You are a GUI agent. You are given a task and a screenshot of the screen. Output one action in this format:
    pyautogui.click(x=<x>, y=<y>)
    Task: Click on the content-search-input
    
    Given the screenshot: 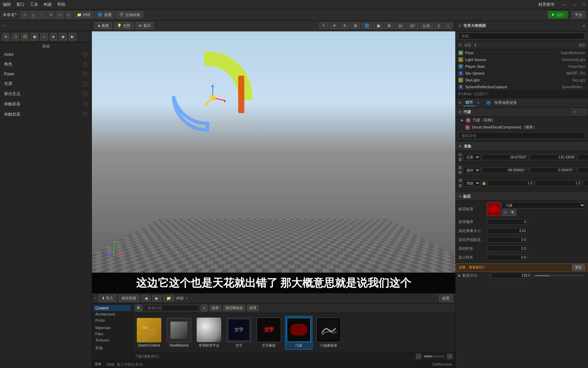 What is the action you would take?
    pyautogui.click(x=172, y=308)
    